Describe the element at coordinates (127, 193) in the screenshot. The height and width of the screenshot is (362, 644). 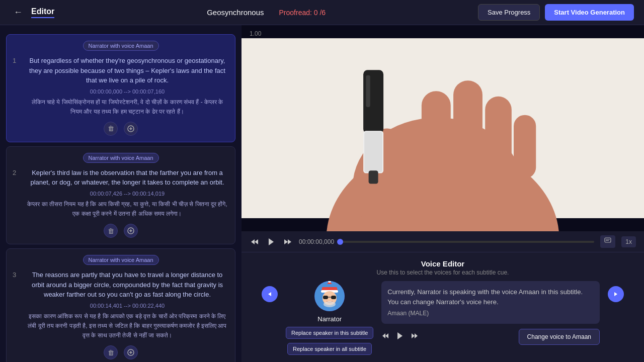
I see `card-content-2: Kepler's third law is the observation th…` at that location.